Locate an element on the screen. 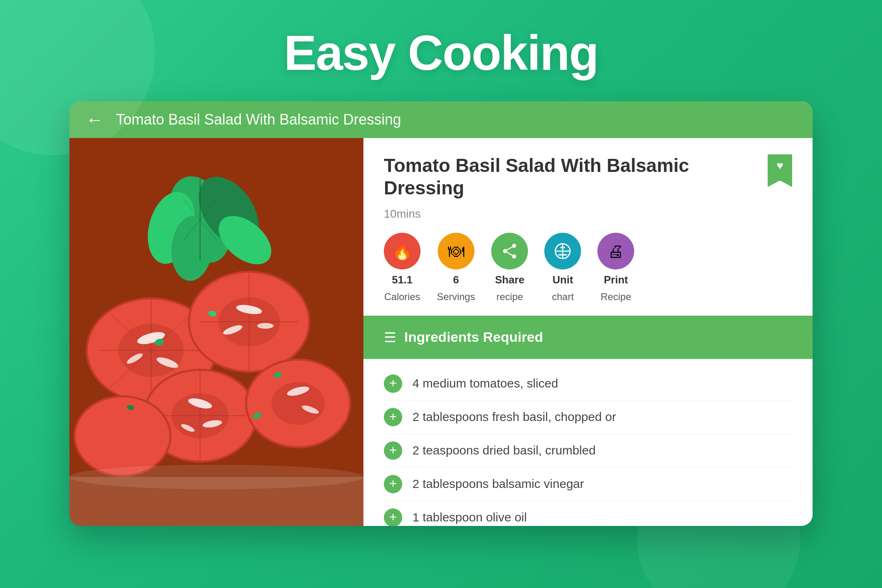 Image resolution: width=882 pixels, height=588 pixels. list-item: + 2 tablespoons balsamic vinegar is located at coordinates (588, 484).